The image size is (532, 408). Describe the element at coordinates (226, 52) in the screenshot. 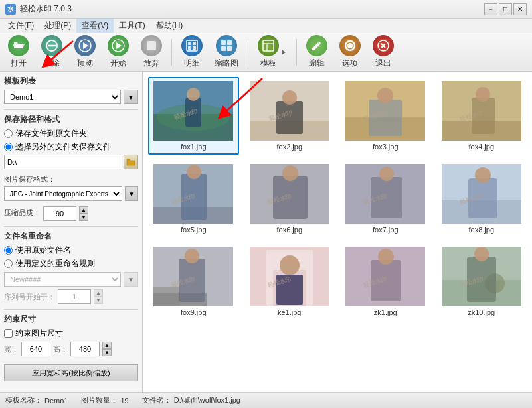

I see `thumbnail-button: 缩略图` at that location.